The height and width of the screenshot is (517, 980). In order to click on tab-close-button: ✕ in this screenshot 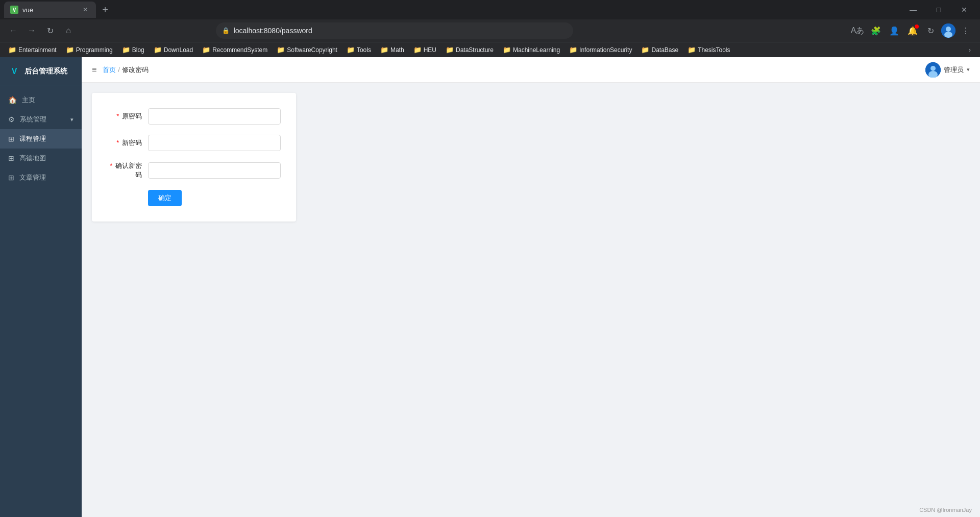, I will do `click(85, 10)`.